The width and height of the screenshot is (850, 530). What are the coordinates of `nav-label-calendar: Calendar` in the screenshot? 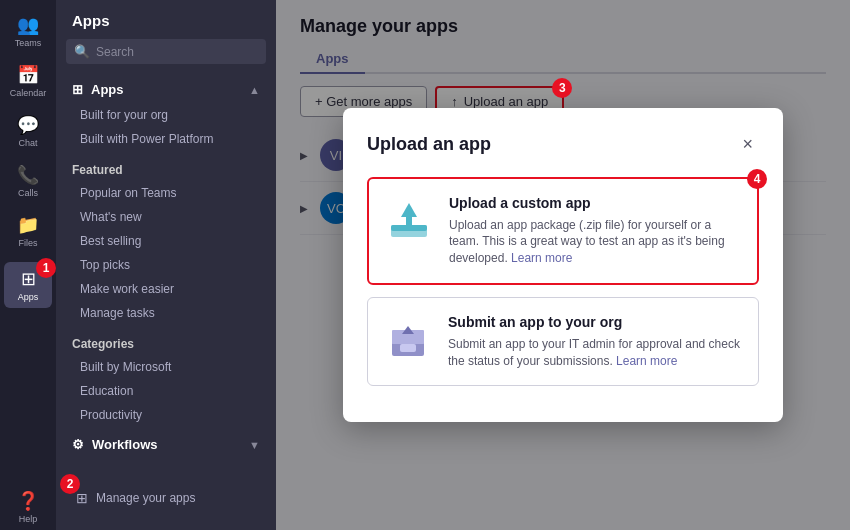 It's located at (28, 93).